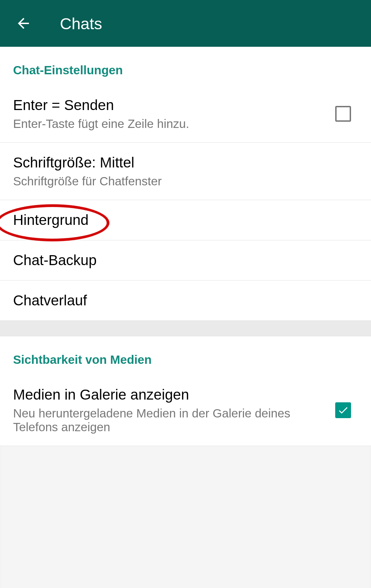 The width and height of the screenshot is (371, 588). What do you see at coordinates (182, 163) in the screenshot?
I see `row-title: Schriftgröße: Mittel` at bounding box center [182, 163].